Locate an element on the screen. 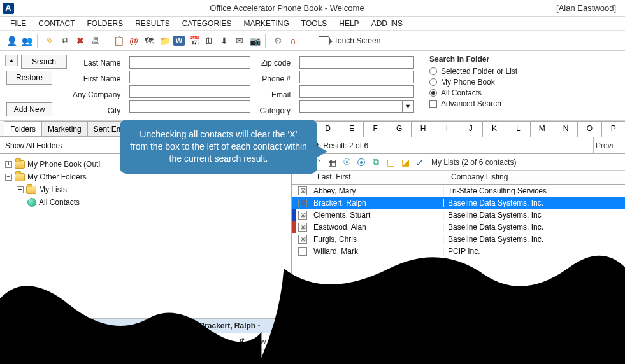 The height and width of the screenshot is (364, 625). calendar-icon: 🗓 is located at coordinates (243, 342).